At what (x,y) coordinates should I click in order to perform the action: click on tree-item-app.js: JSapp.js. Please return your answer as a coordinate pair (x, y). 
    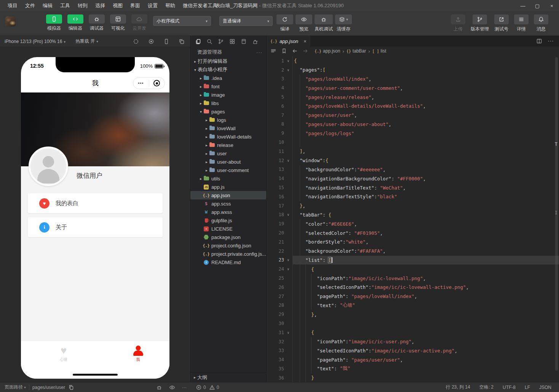
    Looking at the image, I should click on (228, 187).